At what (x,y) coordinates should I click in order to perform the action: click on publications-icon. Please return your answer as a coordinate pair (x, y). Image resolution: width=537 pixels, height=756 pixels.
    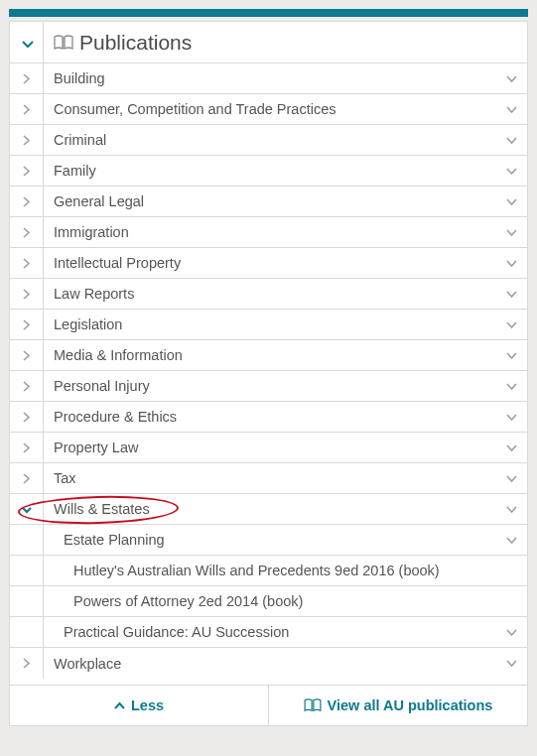
    Looking at the image, I should click on (64, 43).